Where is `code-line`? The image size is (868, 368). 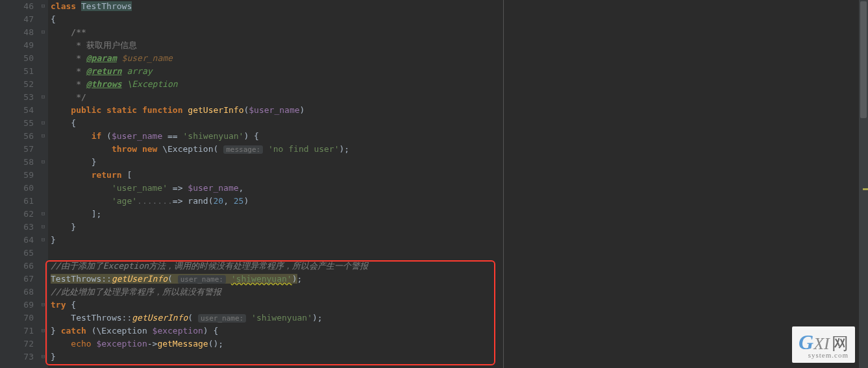
code-line is located at coordinates (277, 253).